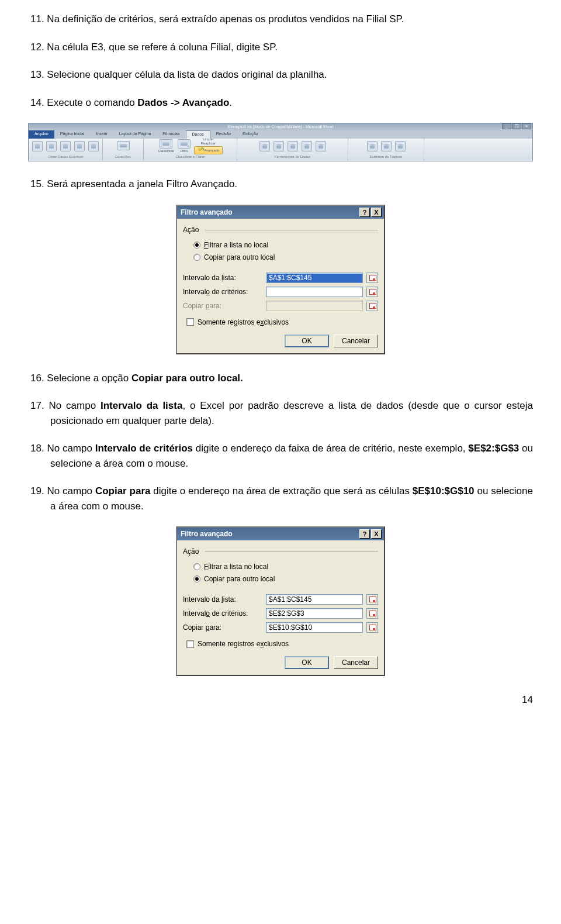 This screenshot has width=561, height=924. What do you see at coordinates (365, 212) in the screenshot?
I see `dialog-help-button: ?` at bounding box center [365, 212].